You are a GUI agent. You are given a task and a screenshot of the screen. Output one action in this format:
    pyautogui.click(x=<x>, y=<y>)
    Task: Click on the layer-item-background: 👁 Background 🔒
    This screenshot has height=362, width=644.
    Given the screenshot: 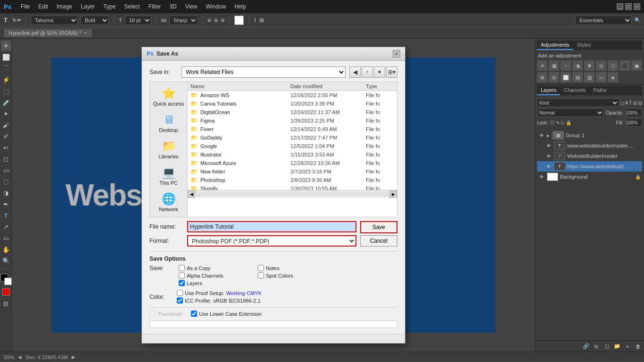 What is the action you would take?
    pyautogui.click(x=589, y=177)
    